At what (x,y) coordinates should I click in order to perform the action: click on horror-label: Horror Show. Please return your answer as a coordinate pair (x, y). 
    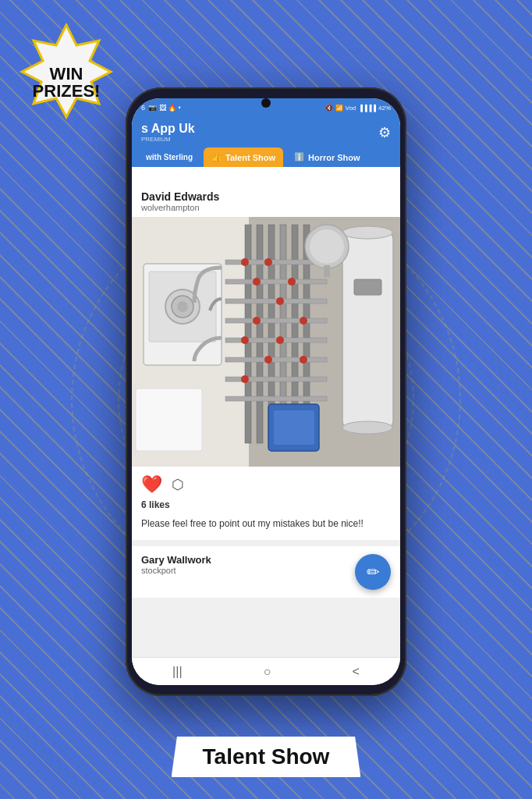
    Looking at the image, I should click on (334, 158).